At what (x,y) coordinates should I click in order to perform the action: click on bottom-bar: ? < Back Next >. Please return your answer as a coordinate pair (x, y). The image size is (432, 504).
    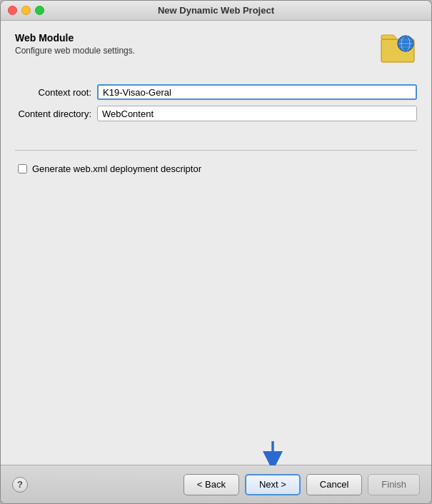
    Looking at the image, I should click on (216, 484).